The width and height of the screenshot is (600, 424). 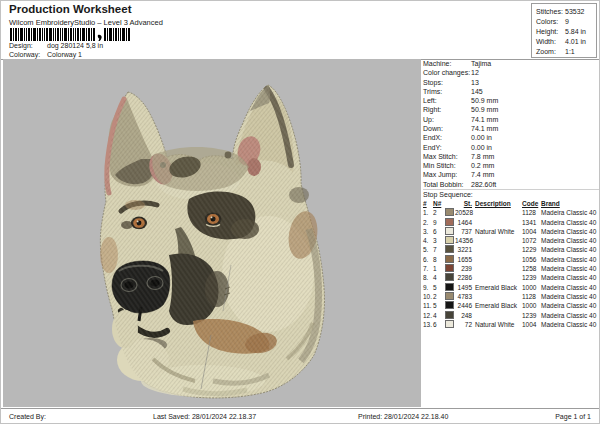 What do you see at coordinates (458, 204) in the screenshot?
I see `col-header-st: St.` at bounding box center [458, 204].